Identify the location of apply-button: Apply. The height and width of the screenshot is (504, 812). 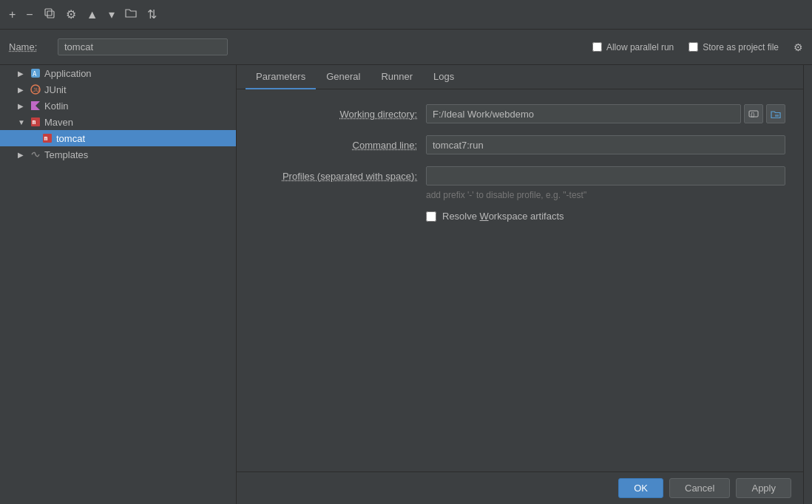
(763, 488).